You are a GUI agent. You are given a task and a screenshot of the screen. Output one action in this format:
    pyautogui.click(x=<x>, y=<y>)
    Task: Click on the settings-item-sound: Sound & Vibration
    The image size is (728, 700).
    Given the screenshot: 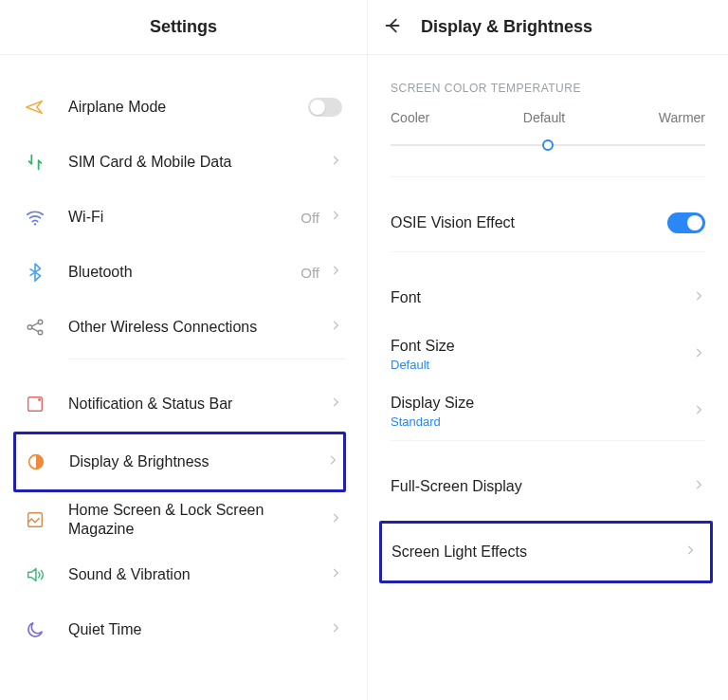 What is the action you would take?
    pyautogui.click(x=184, y=575)
    